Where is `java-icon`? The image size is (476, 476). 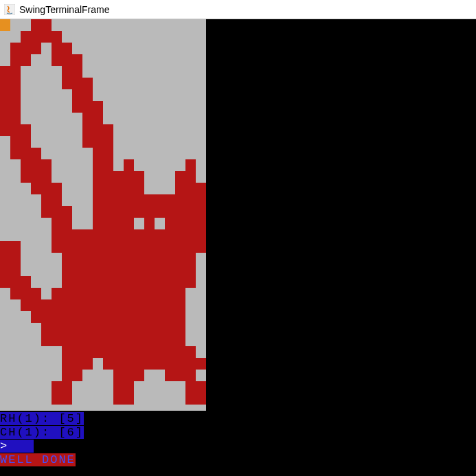 java-icon is located at coordinates (10, 10).